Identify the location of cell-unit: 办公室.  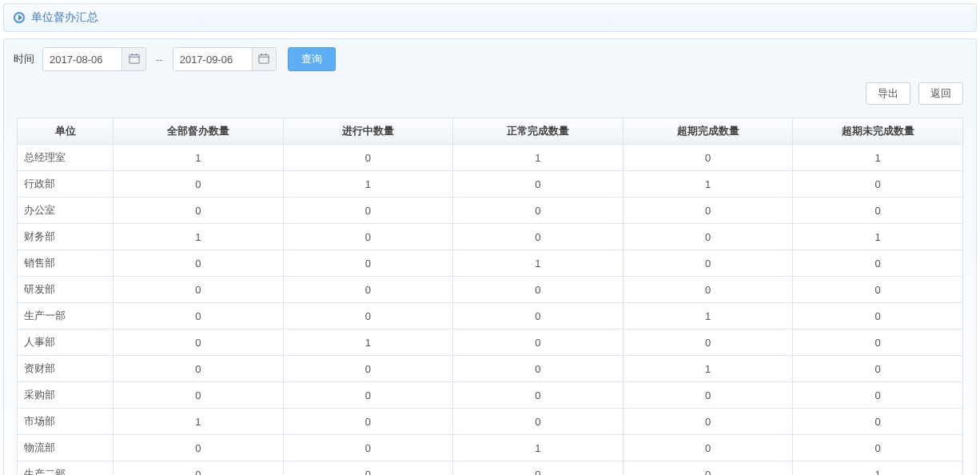
(66, 211).